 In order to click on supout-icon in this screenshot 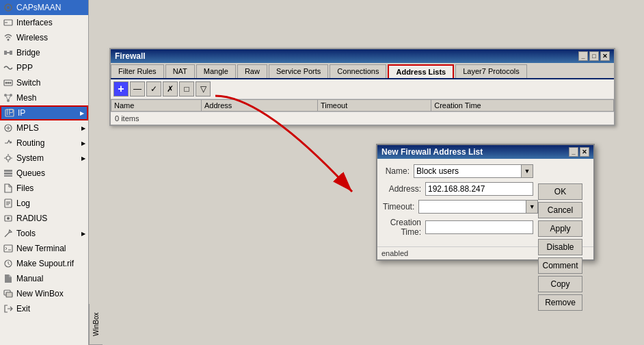, I will do `click(8, 264)`.